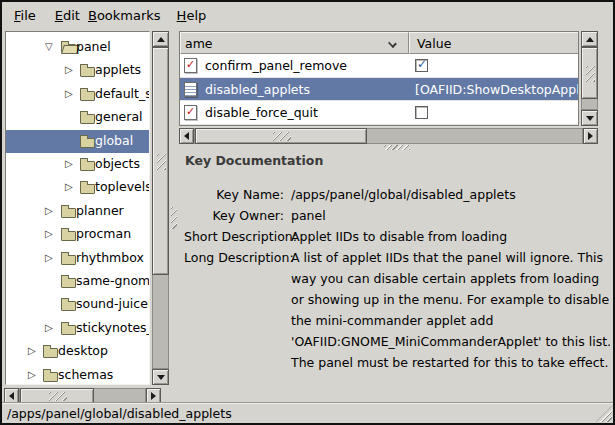 This screenshot has height=425, width=615. Describe the element at coordinates (497, 90) in the screenshot. I see `key-value-text: [OAFIID:ShowDesktopApplet]` at that location.